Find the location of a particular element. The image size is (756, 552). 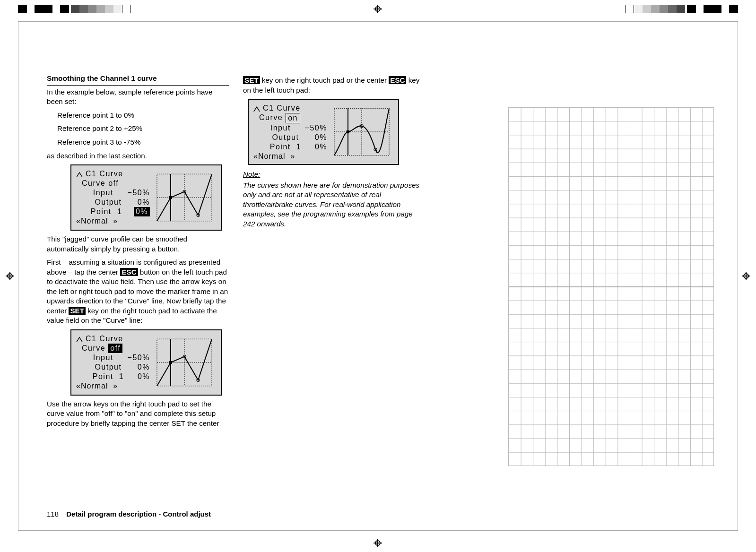

refpoint-2: Reference point 2 to +25% is located at coordinates (143, 129).